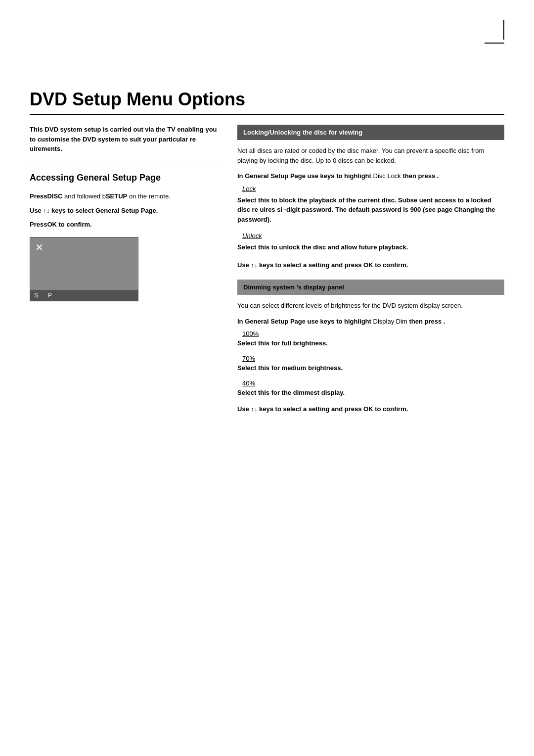 The height and width of the screenshot is (756, 534). I want to click on ok-dim-text: OK, so click(368, 409).